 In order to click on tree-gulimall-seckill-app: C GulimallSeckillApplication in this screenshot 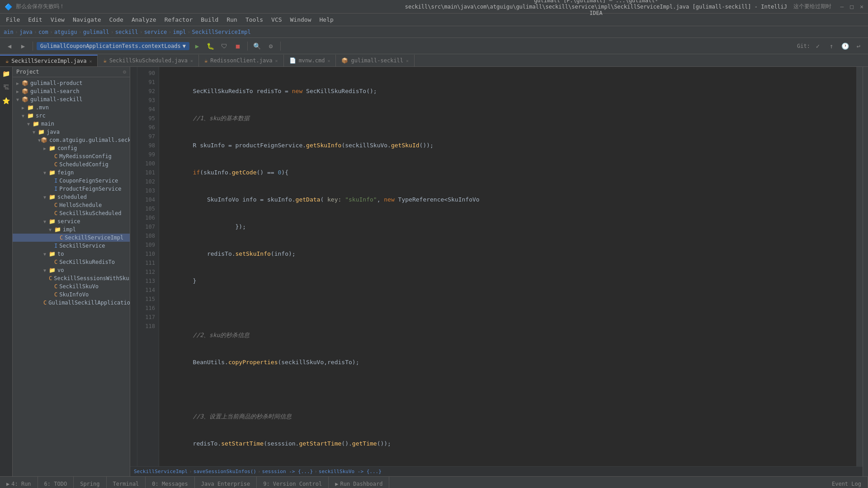, I will do `click(71, 303)`.